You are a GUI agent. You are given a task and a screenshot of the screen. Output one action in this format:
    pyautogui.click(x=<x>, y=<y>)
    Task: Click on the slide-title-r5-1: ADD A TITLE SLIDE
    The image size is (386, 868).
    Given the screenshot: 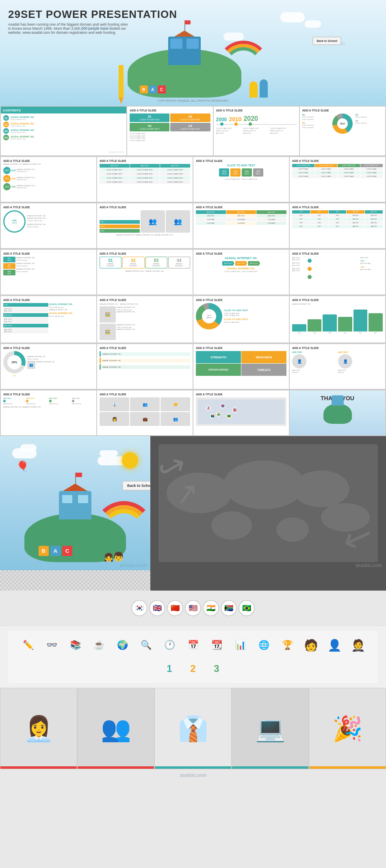 What is the action you would take?
    pyautogui.click(x=49, y=300)
    